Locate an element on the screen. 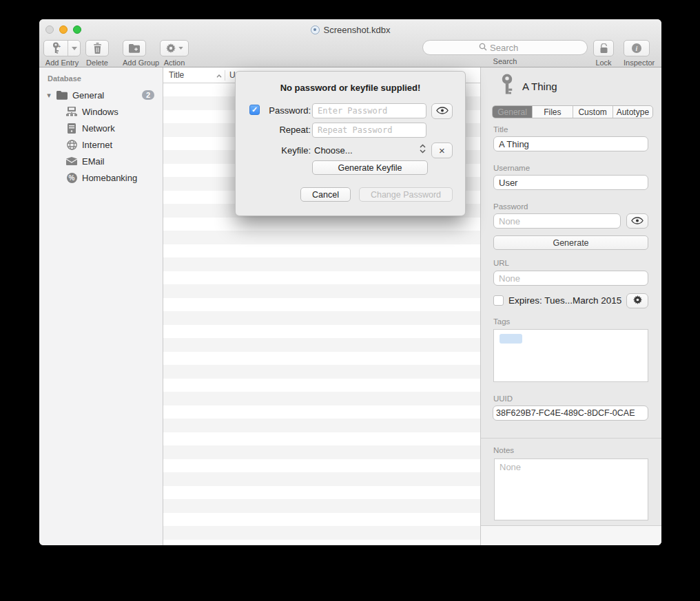  sidebar-item-email: EMail is located at coordinates (101, 161).